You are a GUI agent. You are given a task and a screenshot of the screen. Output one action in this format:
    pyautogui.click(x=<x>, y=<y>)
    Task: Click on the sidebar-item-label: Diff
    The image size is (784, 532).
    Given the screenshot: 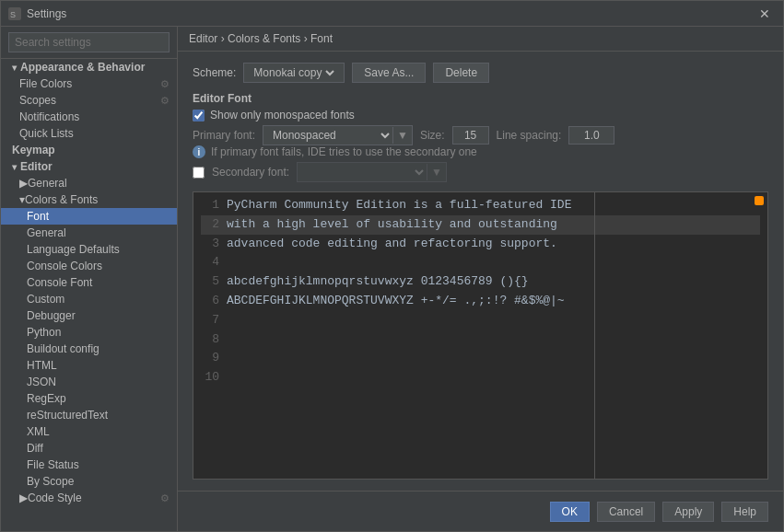 What is the action you would take?
    pyautogui.click(x=35, y=448)
    